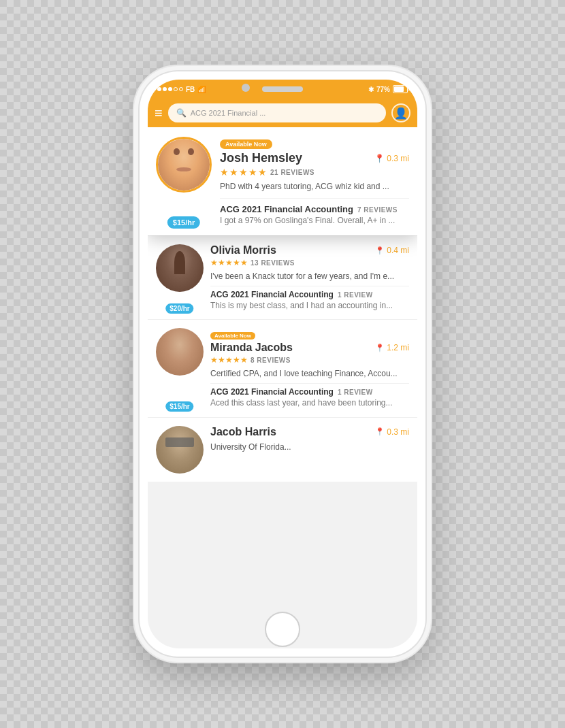 The height and width of the screenshot is (728, 565). Describe the element at coordinates (181, 113) in the screenshot. I see `search-icon: 🔍` at that location.